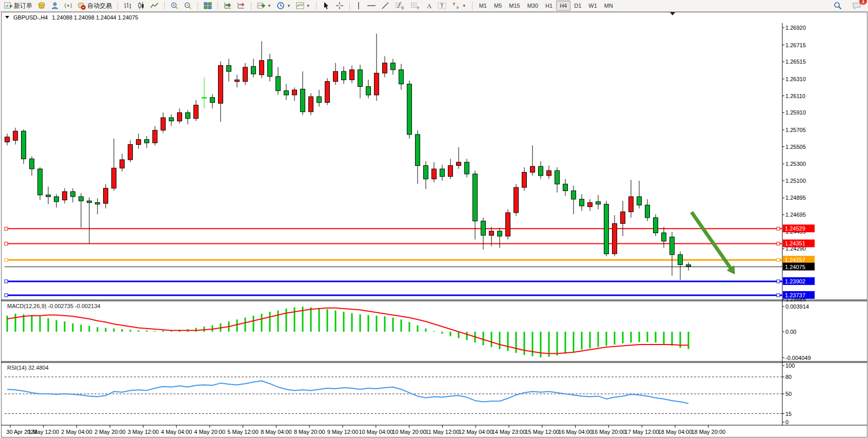 The image size is (868, 438). Describe the element at coordinates (796, 79) in the screenshot. I see `price-axis-label: 1.26310` at that location.